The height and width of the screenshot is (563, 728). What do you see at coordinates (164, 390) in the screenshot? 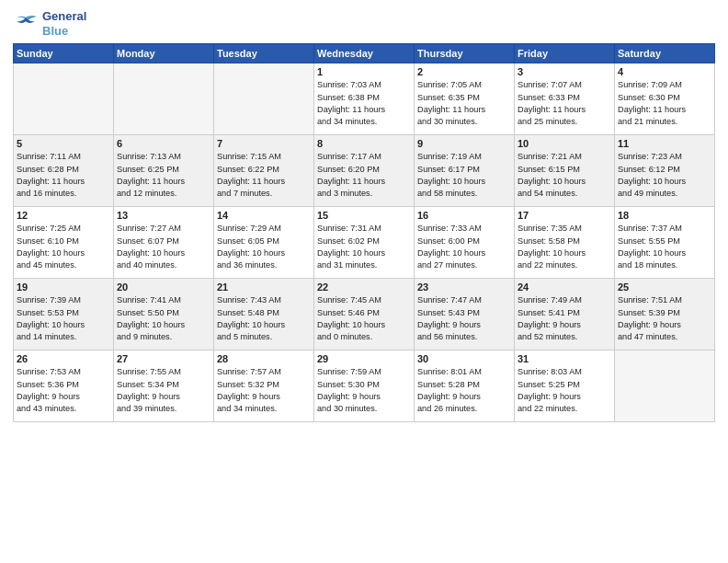
I see `day-info: Sunrise: 7:55 AM Sunset: 5:34 PM Dayligh…` at bounding box center [164, 390].